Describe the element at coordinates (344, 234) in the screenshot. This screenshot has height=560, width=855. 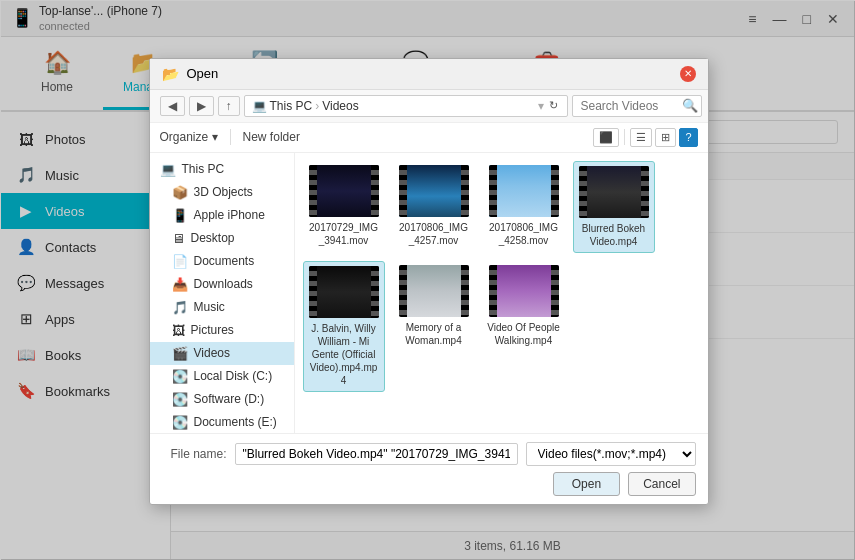
I see `file-name: 20170729_IMG_3941.mov` at that location.